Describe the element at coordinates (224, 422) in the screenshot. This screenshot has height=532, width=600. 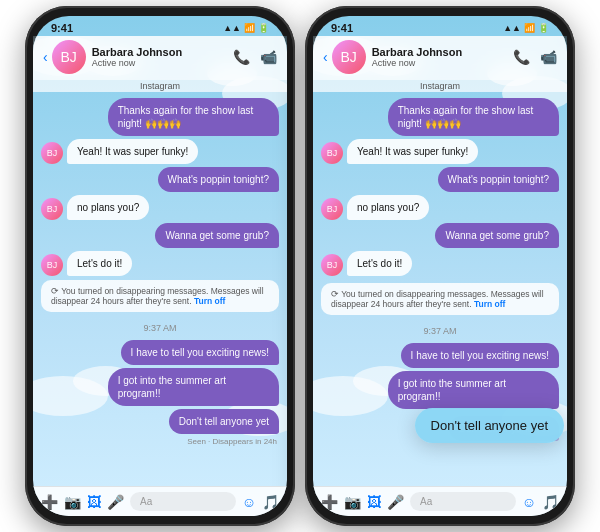
I see `bubble-sent-last: Don't tell anyone yet` at that location.